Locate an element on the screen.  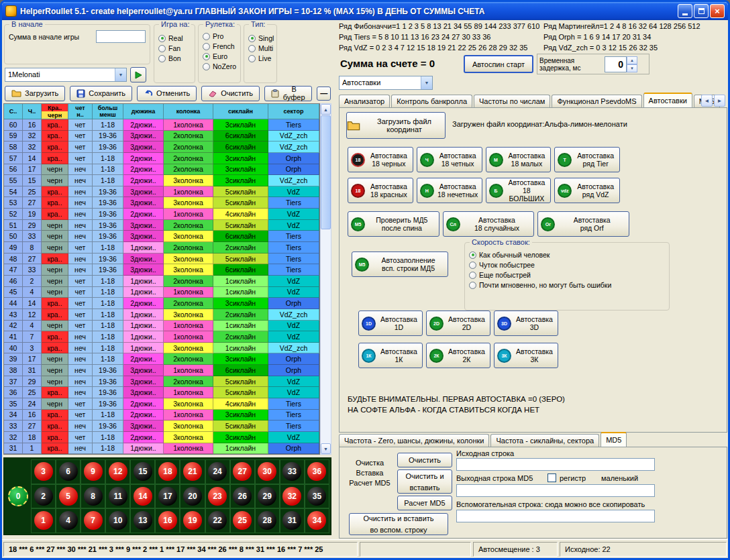
radio-option: Live is located at coordinates (261, 58).